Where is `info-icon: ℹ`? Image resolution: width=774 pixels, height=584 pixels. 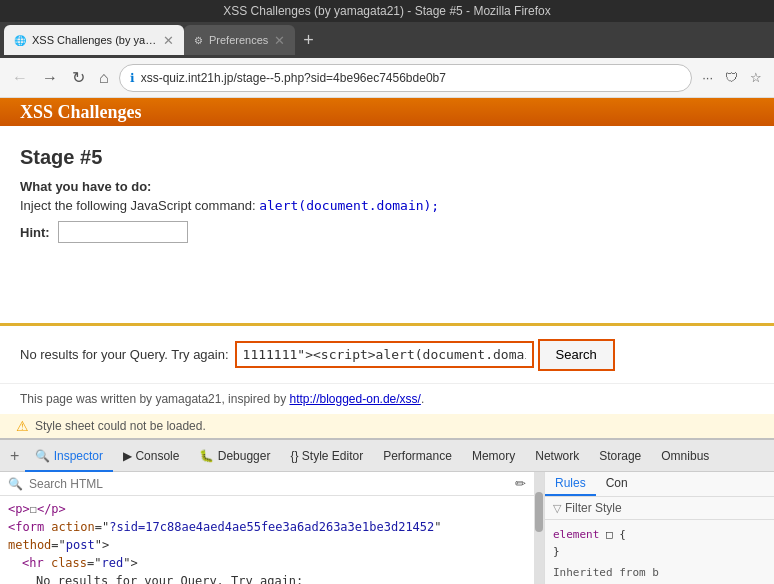 info-icon: ℹ is located at coordinates (132, 78).